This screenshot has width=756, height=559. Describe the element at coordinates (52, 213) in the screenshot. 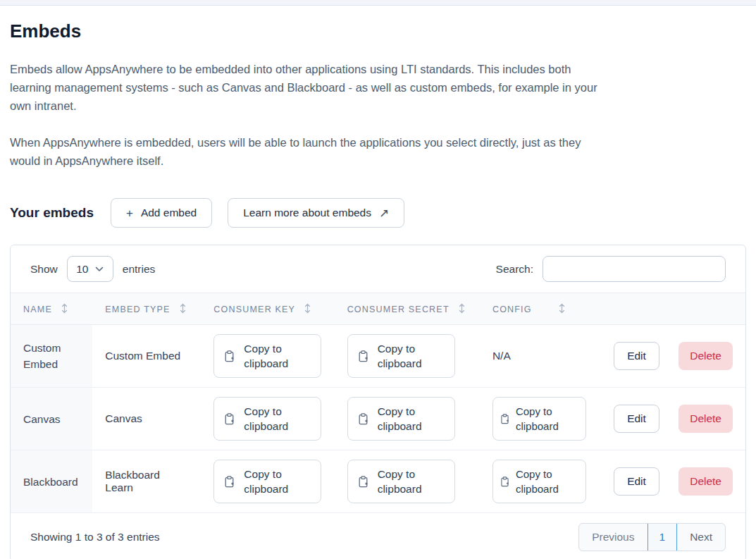

I see `section-title: Your embeds` at that location.